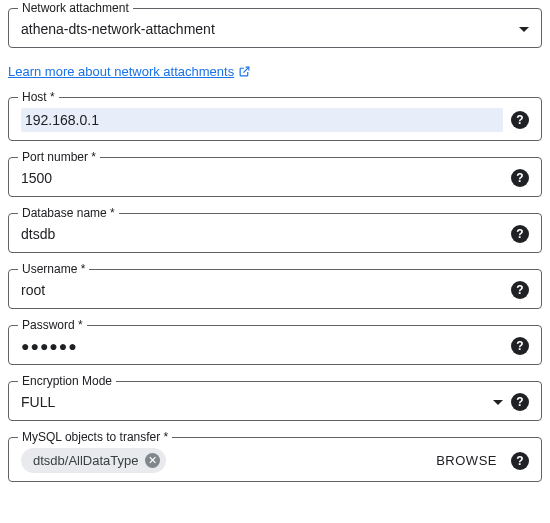  Describe the element at coordinates (152, 460) in the screenshot. I see `close-icon: ✕` at that location.